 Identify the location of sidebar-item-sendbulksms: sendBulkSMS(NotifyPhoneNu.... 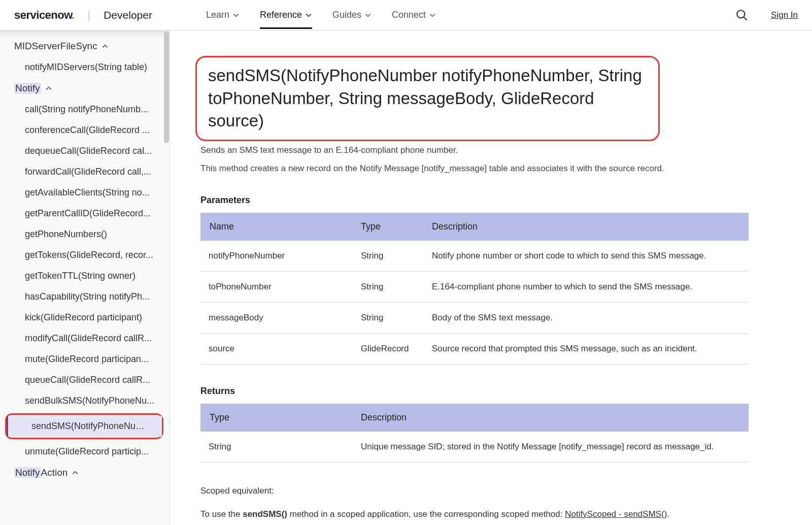
(85, 401).